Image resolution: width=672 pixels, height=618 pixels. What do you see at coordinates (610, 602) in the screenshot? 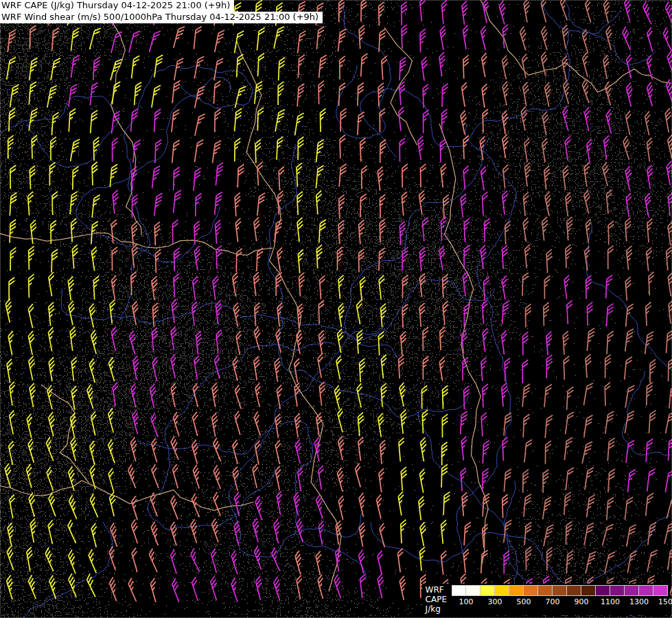
I see `legend-tick-label: 1100` at bounding box center [610, 602].